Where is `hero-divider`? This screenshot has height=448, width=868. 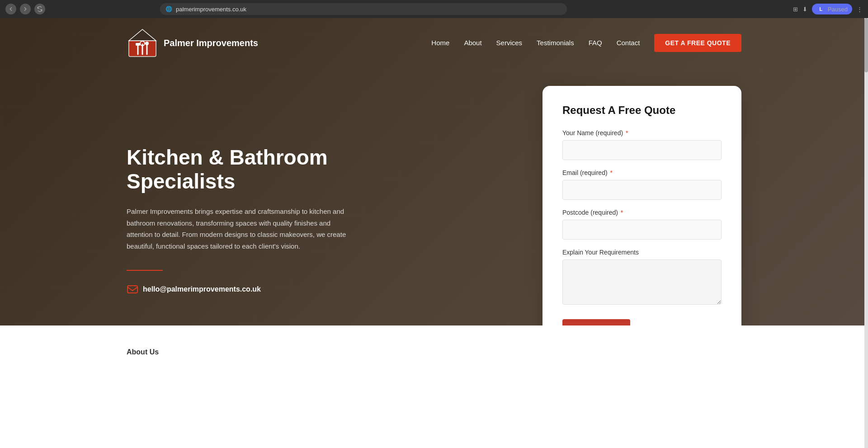 hero-divider is located at coordinates (145, 270).